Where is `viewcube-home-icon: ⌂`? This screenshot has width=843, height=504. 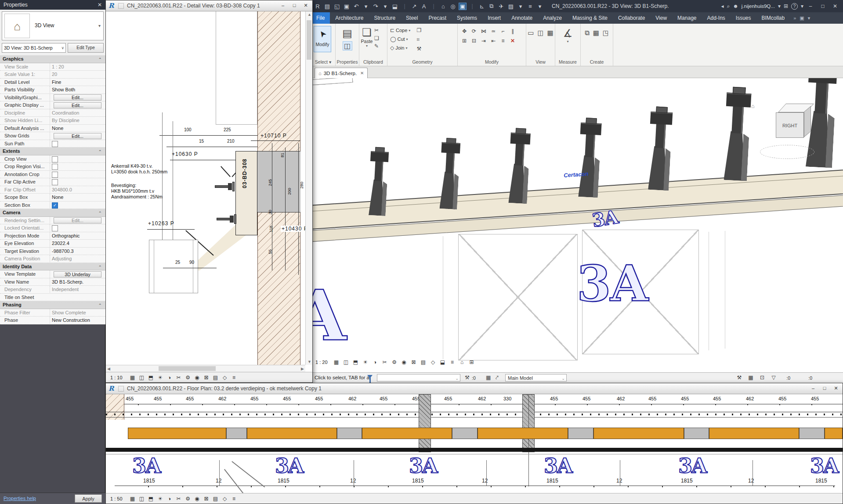
viewcube-home-icon: ⌂ is located at coordinates (753, 106).